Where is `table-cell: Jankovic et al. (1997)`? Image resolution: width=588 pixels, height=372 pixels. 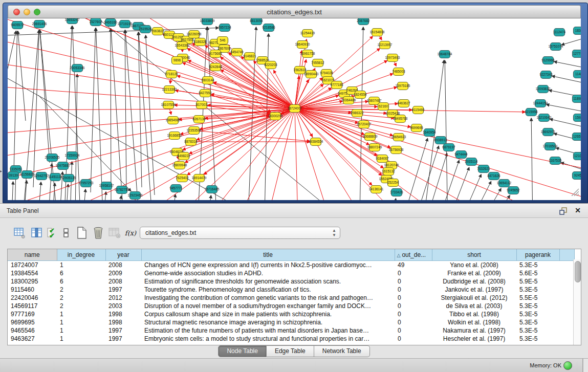 table-cell: Jankovic et al. (1997) is located at coordinates (474, 290).